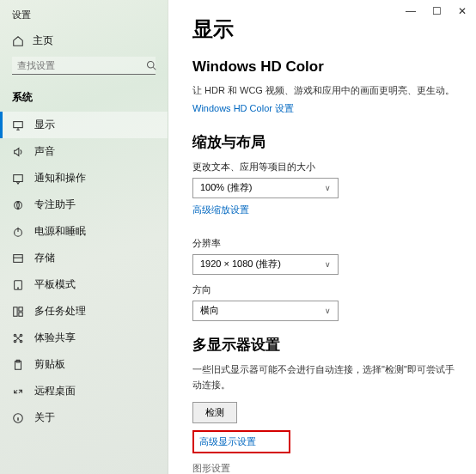  Describe the element at coordinates (265, 311) in the screenshot. I see `orientation-select: 横向 ∨` at that location.